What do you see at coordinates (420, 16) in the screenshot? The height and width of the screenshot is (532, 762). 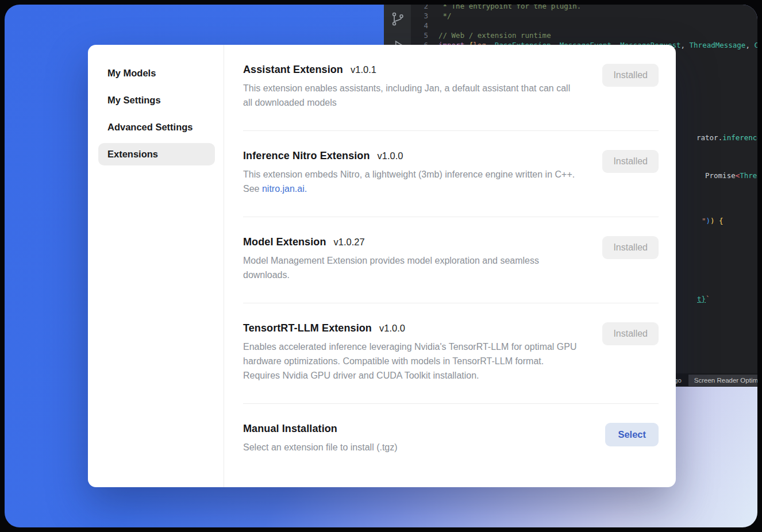 I see `line-number: 3` at bounding box center [420, 16].